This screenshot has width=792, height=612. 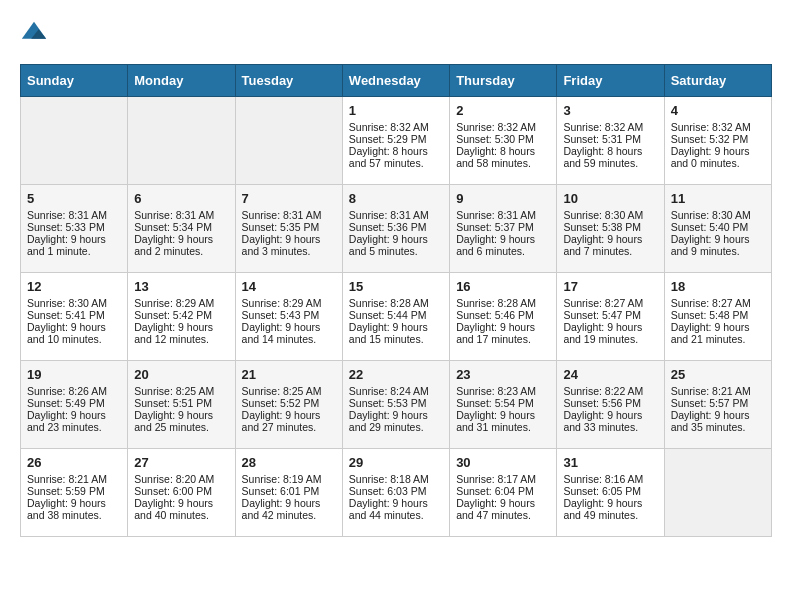 What do you see at coordinates (182, 405) in the screenshot?
I see `calendar-cell: 20Sunrise: 8:25 AMSunset: 5:51 PMDayligh…` at bounding box center [182, 405].